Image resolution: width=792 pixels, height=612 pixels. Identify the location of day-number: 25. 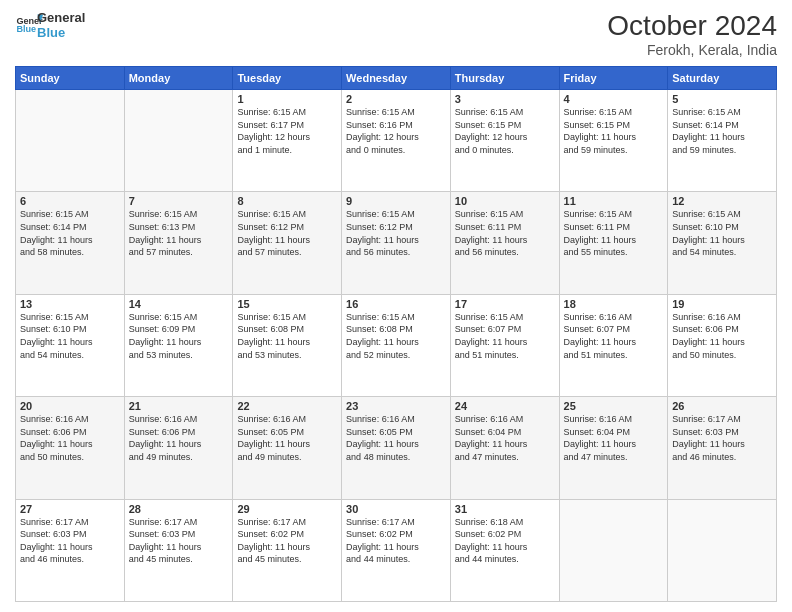
(614, 406).